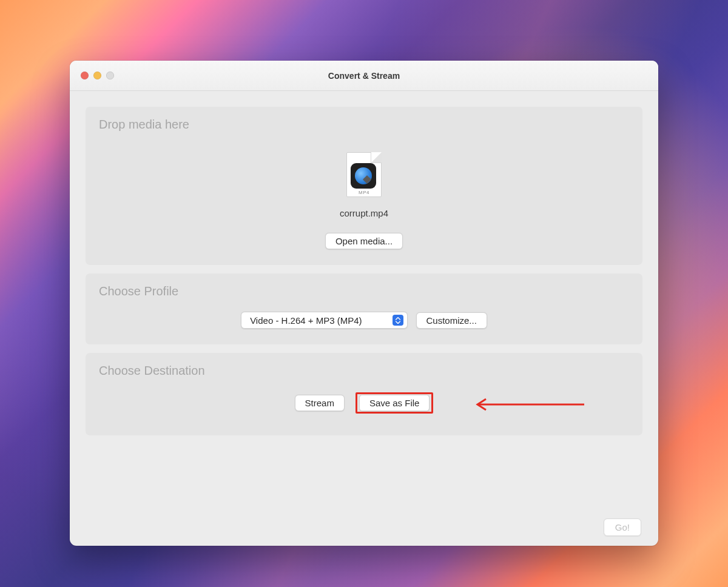  What do you see at coordinates (85, 75) in the screenshot?
I see `close-icon` at bounding box center [85, 75].